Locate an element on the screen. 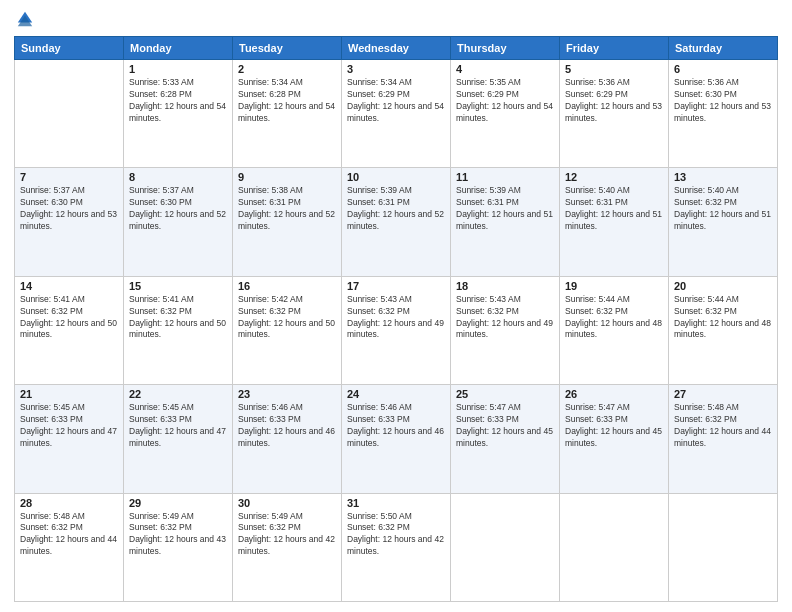  calendar-day-cell: 12Sunrise: 5:40 AMSunset: 6:31 PMDayligh… is located at coordinates (614, 222).